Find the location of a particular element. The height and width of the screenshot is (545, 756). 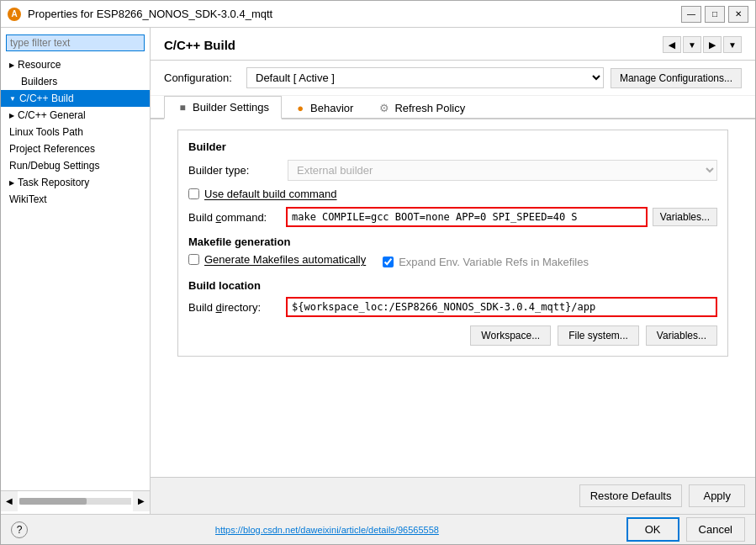

scroll-left-button: ◀ is located at coordinates (9, 501).